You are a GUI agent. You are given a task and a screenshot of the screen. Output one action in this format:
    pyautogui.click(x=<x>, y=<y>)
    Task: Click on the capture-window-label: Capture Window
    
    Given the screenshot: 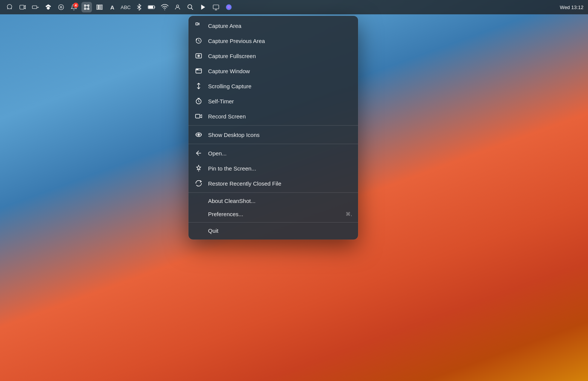 What is the action you would take?
    pyautogui.click(x=229, y=71)
    